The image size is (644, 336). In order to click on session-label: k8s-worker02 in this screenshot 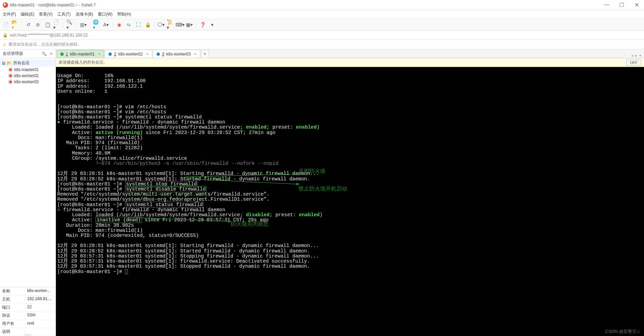, I will do `click(26, 76)`.